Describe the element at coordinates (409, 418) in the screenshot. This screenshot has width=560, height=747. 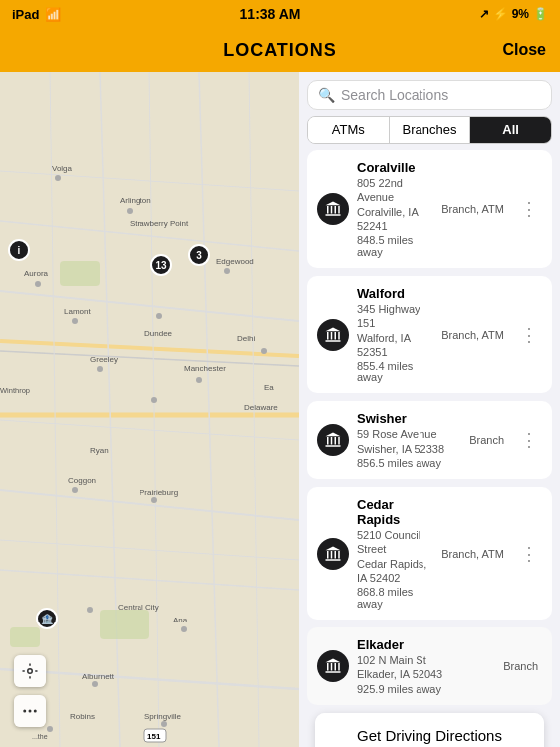
I see `location-name-2: Swisher` at that location.